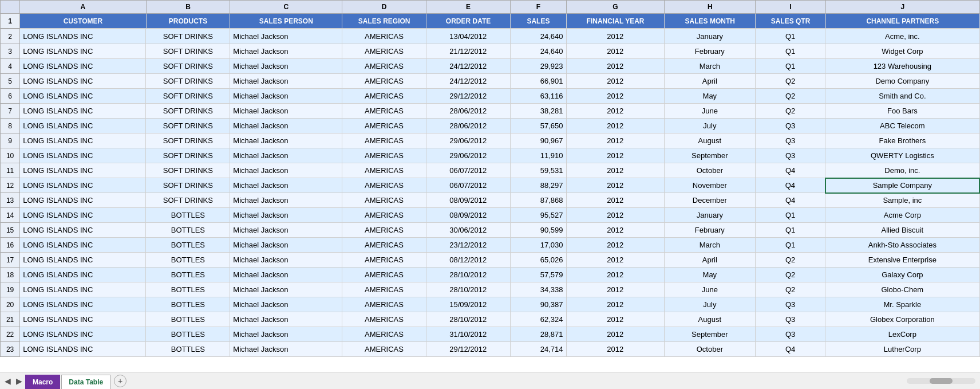  I want to click on row-num: 16, so click(10, 245).